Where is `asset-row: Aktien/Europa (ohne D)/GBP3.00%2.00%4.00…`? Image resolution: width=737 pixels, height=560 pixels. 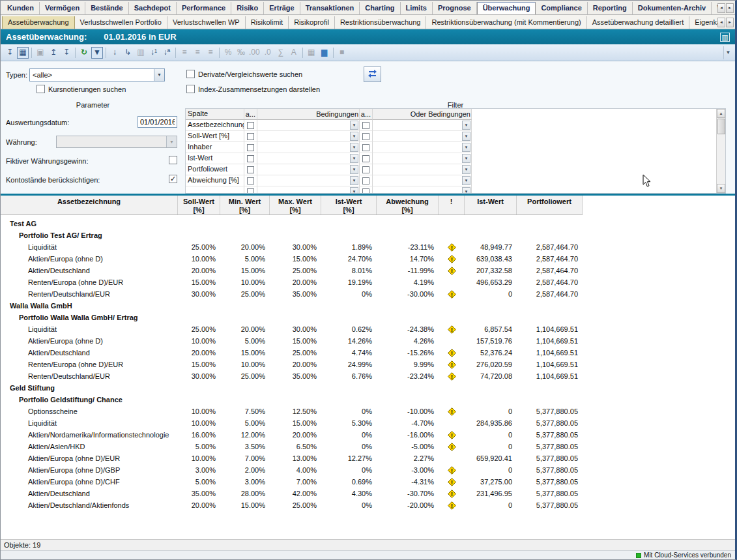
asset-row: Aktien/Europa (ohne D)/GBP3.00%2.00%4.00… is located at coordinates (368, 470).